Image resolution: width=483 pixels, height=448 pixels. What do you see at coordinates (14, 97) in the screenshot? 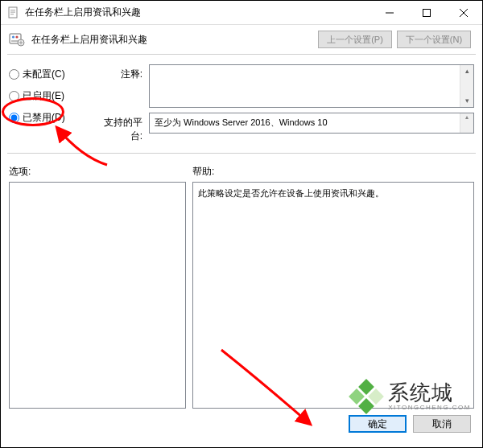
I see `radio-enabled-input` at bounding box center [14, 97].